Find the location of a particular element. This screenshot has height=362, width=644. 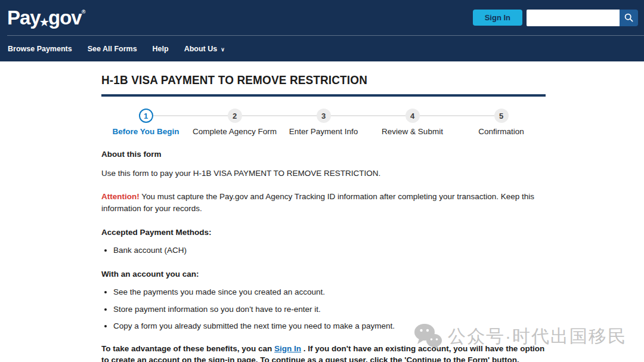

step-circle: 3 is located at coordinates (324, 116).